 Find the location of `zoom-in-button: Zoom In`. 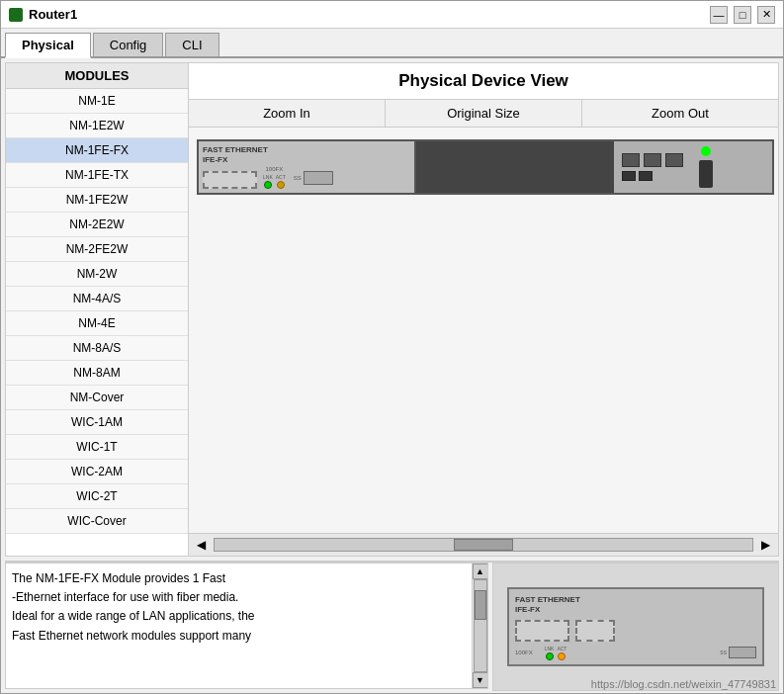

zoom-in-button: Zoom In is located at coordinates (287, 113).